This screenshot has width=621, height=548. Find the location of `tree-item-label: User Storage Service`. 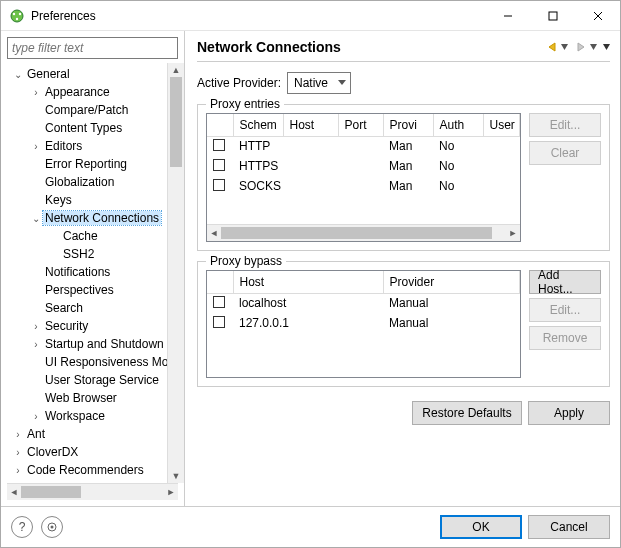

tree-item-label: User Storage Service is located at coordinates (102, 380).